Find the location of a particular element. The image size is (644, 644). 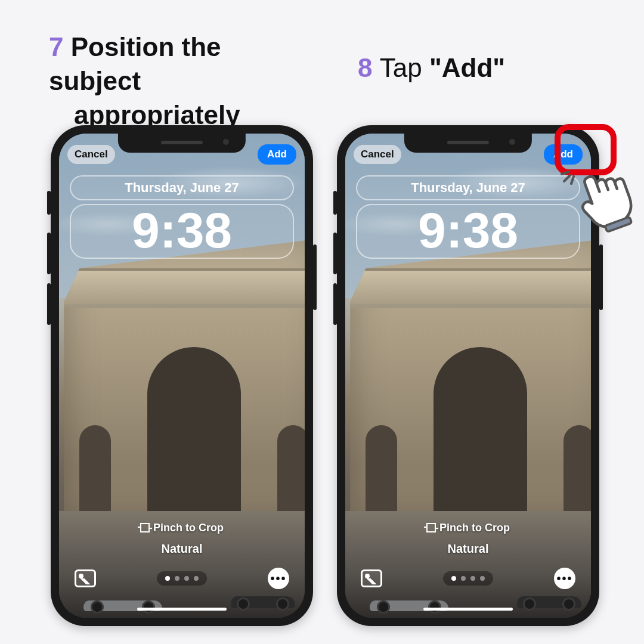

step-7-number: 7 is located at coordinates (56, 47).